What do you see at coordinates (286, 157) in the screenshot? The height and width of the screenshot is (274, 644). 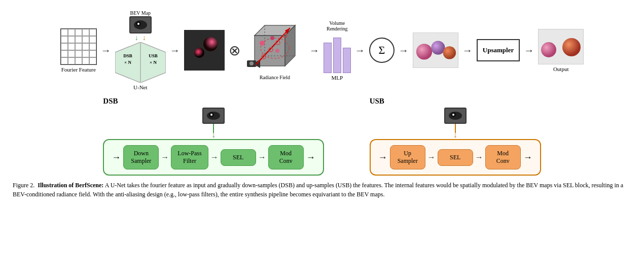 I see `dsb-block-modconv: ModConv` at bounding box center [286, 157].